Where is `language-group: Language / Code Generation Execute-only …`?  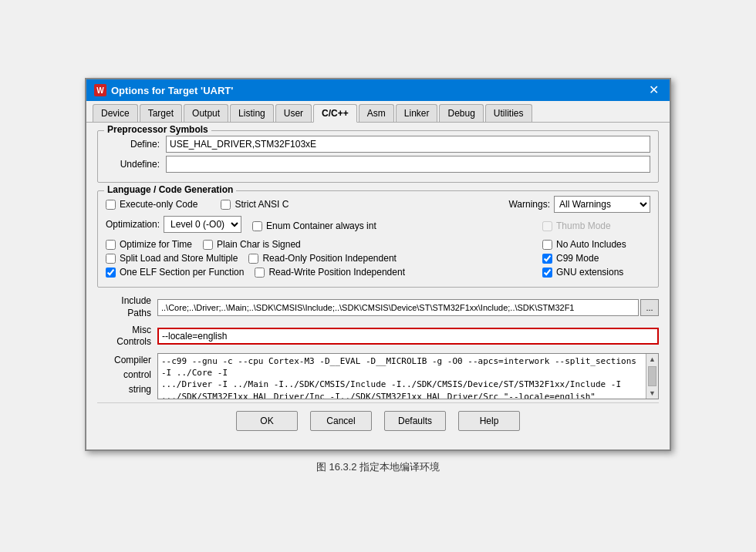
language-group: Language / Code Generation Execute-only … is located at coordinates (378, 239).